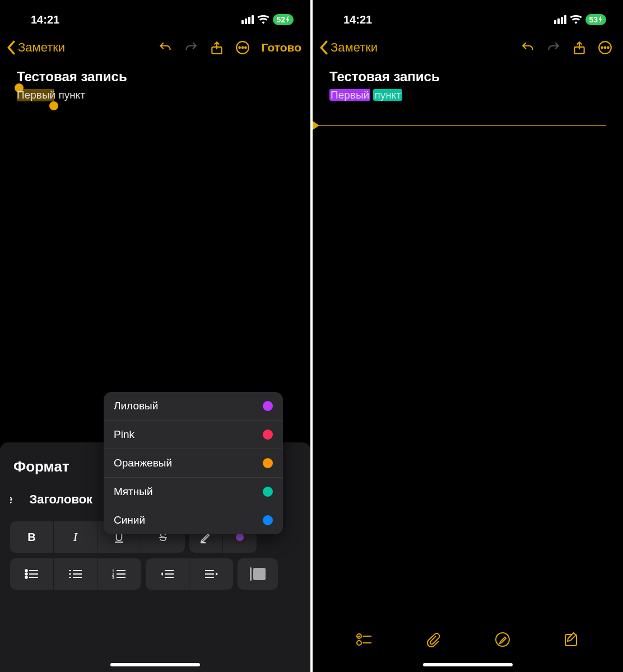 The image size is (623, 672). I want to click on svg-text: 3, so click(113, 578).